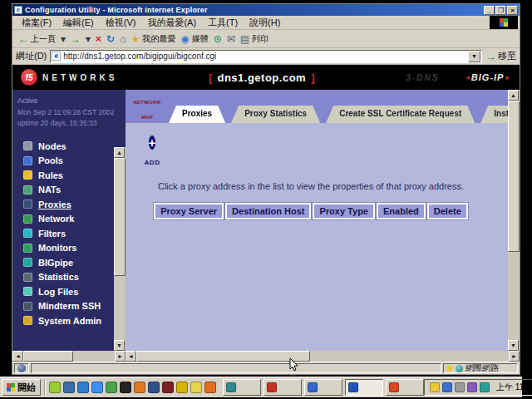 This screenshot has width=532, height=399. Describe the element at coordinates (494, 115) in the screenshot. I see `tab: Install SSL Certificate` at that location.